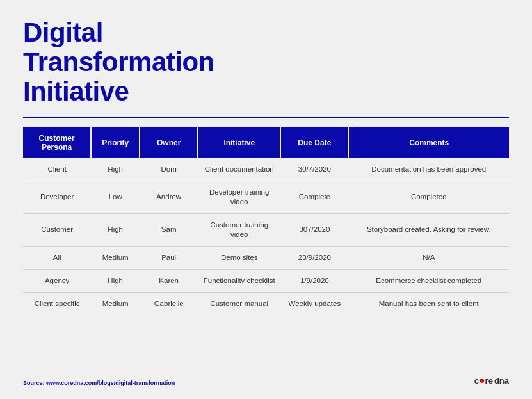 The width and height of the screenshot is (532, 399). Describe the element at coordinates (266, 229) in the screenshot. I see `table-row: Customer High Sam Customer training vide…` at that location.